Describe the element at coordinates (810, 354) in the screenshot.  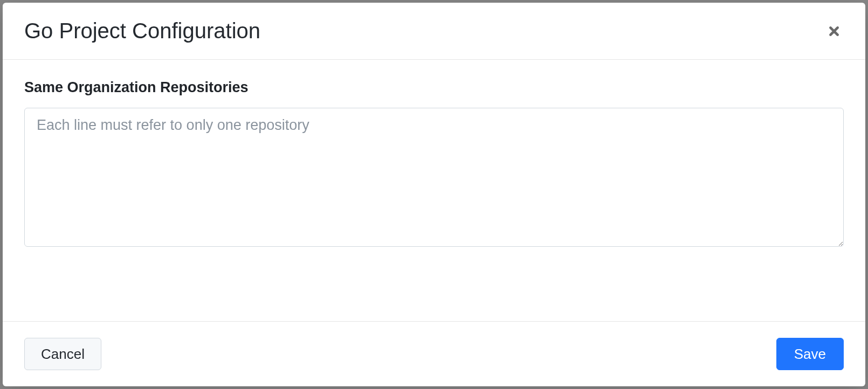
I see `save-button: Save` at that location.